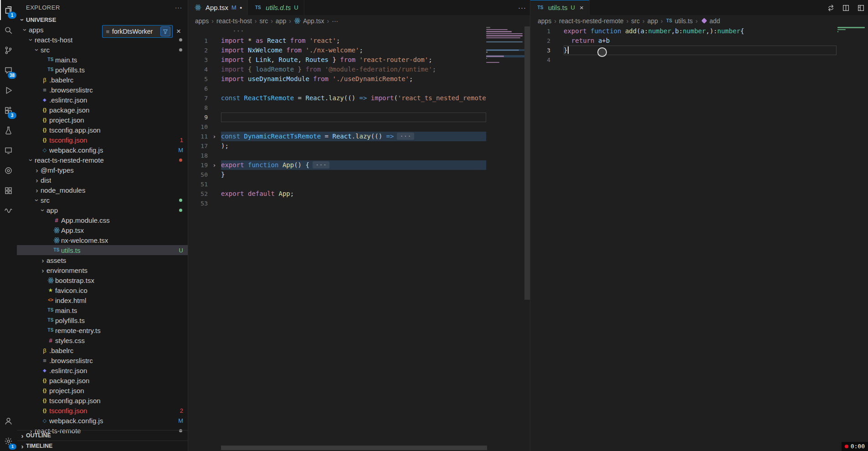 The image size is (868, 451). Describe the element at coordinates (359, 165) in the screenshot. I see `code-line: 19›export function App() {···` at that location.